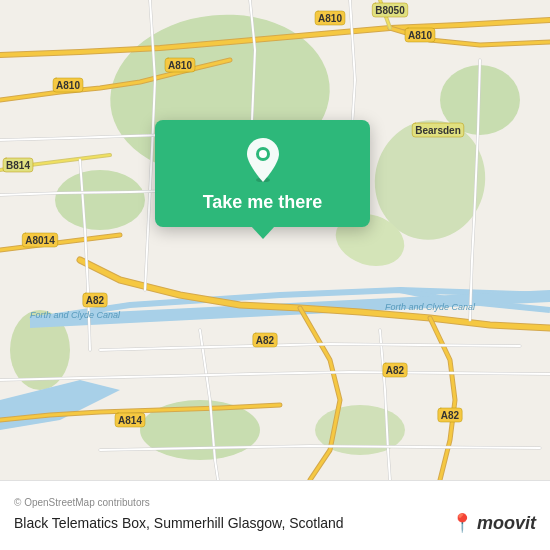 This screenshot has width=550, height=550. What do you see at coordinates (462, 523) in the screenshot?
I see `moovit-pin-icon: 📍` at bounding box center [462, 523].